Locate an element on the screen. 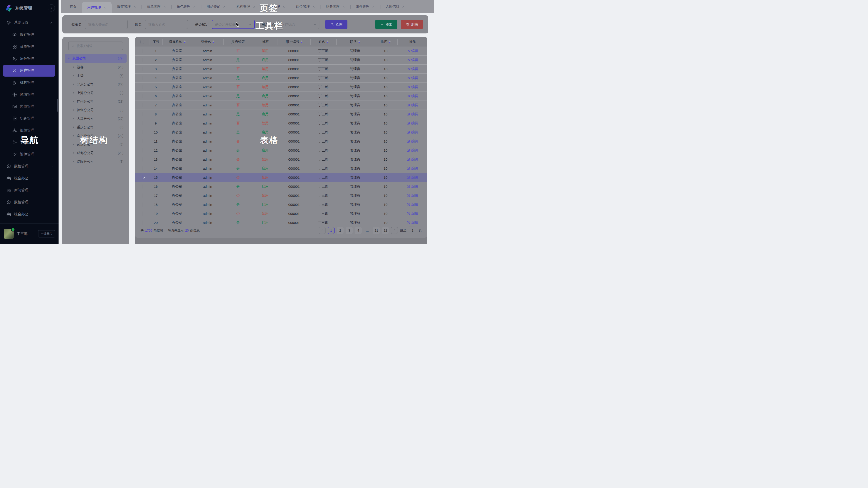 This screenshot has width=868, height=488. tab-10: 附件管理 is located at coordinates (365, 7).